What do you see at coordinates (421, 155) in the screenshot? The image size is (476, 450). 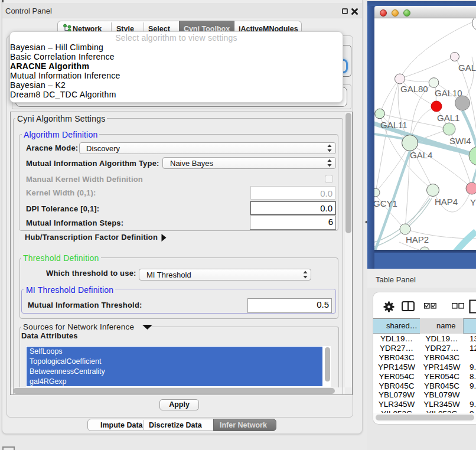 I see `svg-text: GAL4` at bounding box center [421, 155].